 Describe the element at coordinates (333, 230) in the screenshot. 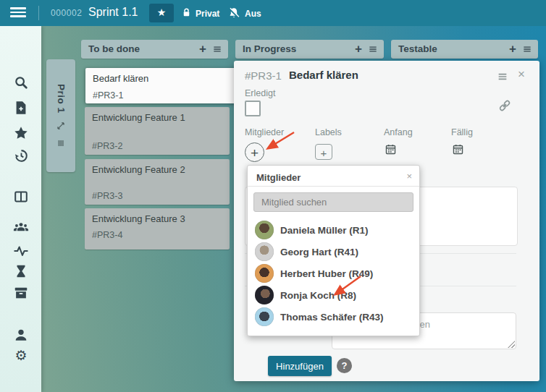

I see `member-option: Daniela Müller (R1)` at that location.